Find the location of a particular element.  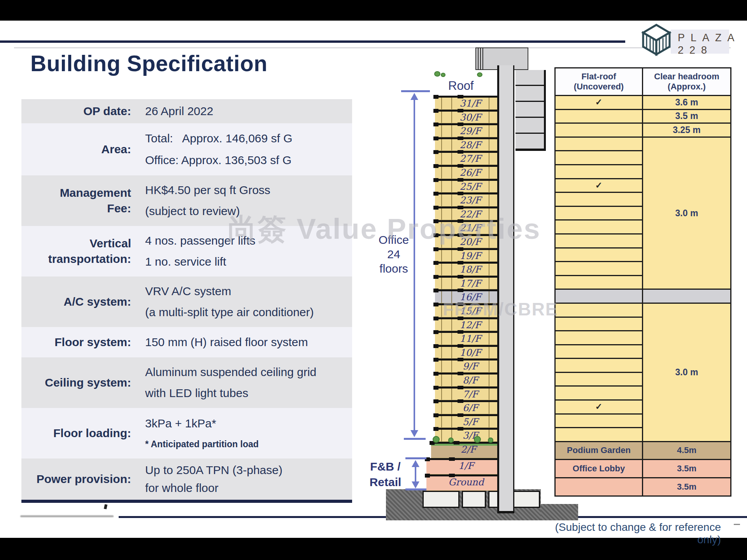

building-floor-2F: 2/F is located at coordinates (464, 450).